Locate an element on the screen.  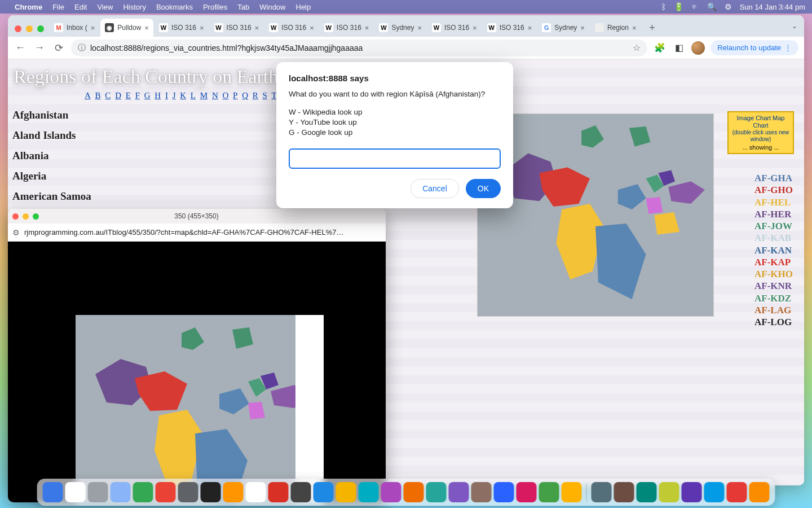
dialog-input is located at coordinates (395, 159).